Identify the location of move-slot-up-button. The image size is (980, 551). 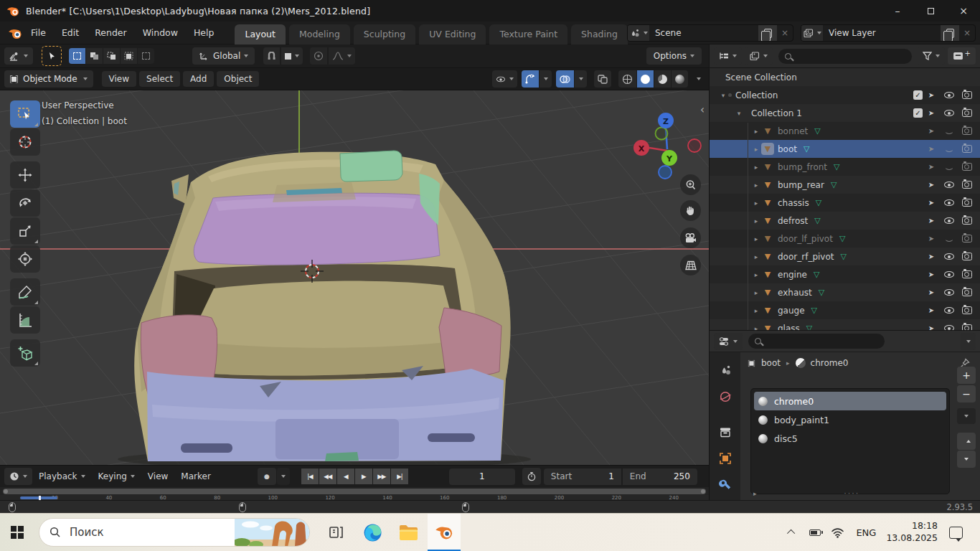
(966, 441).